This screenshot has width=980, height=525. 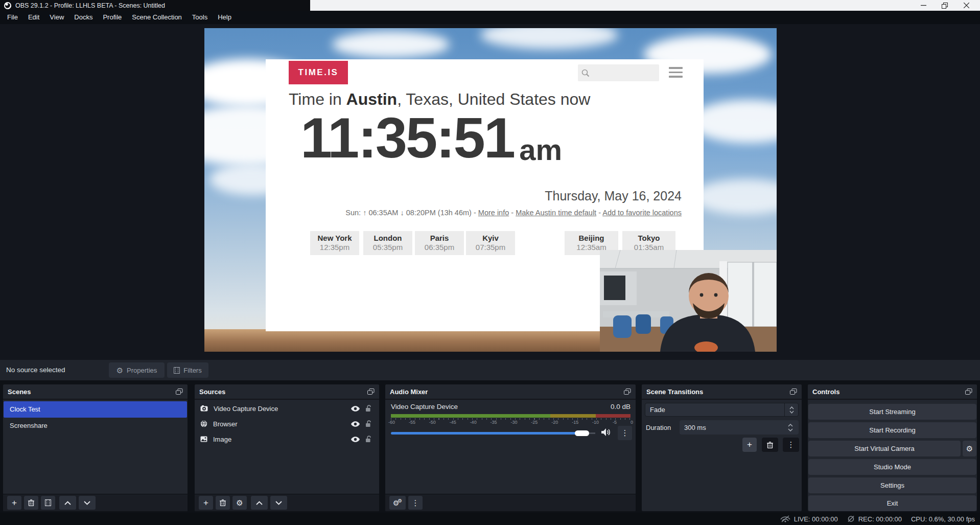 What do you see at coordinates (19, 392) in the screenshot?
I see `scenes-panel-title: Scenes` at bounding box center [19, 392].